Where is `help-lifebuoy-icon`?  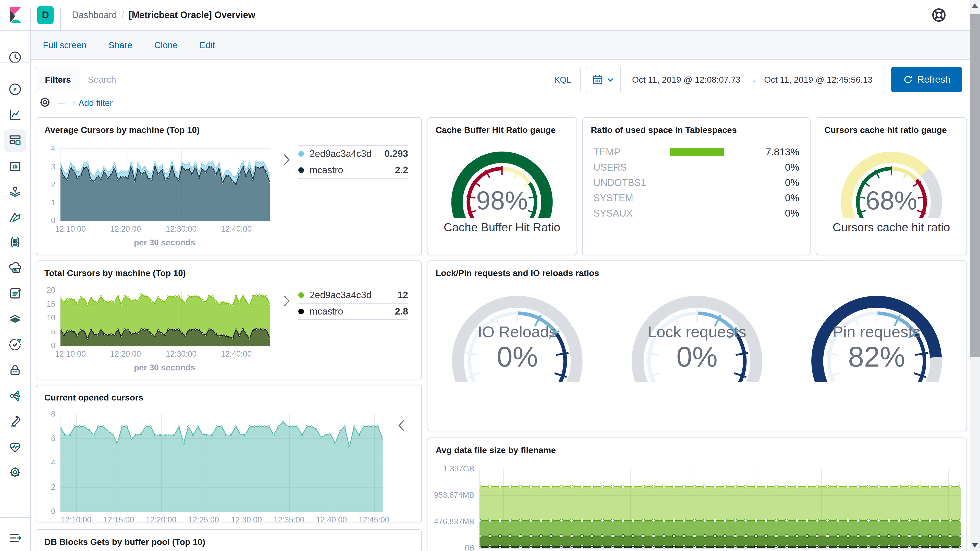 help-lifebuoy-icon is located at coordinates (939, 16).